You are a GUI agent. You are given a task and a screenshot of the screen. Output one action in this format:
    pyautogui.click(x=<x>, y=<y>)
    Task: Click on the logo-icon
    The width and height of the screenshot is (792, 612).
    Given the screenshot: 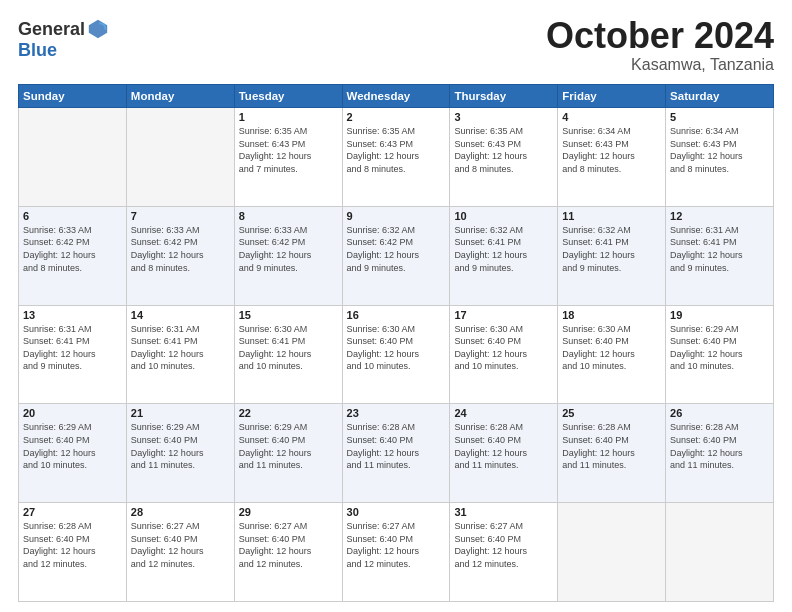 What is the action you would take?
    pyautogui.click(x=98, y=29)
    